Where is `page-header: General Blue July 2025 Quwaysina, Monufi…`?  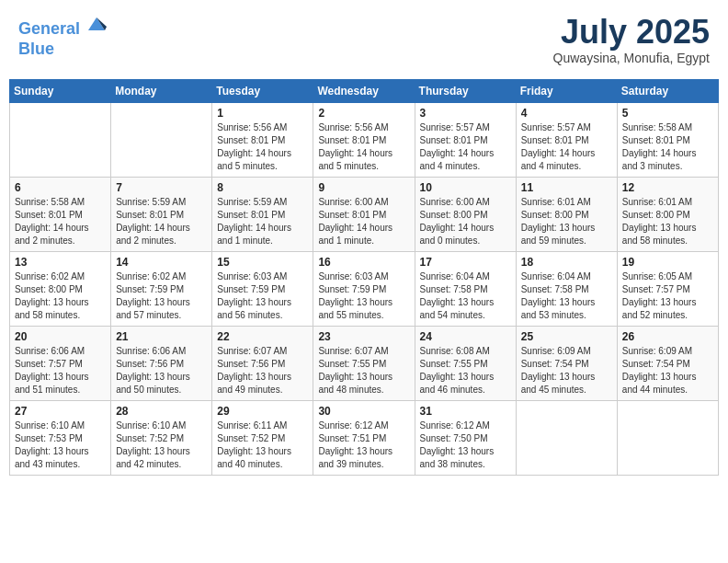
page-header: General Blue July 2025 Quwaysina, Monufi… is located at coordinates (364, 40).